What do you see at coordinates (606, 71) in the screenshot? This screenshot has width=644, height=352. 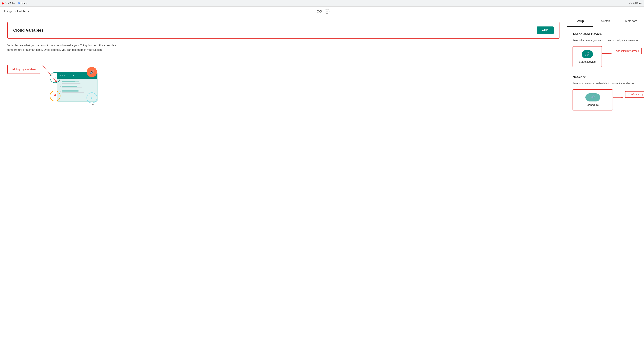 I see `section-divider` at bounding box center [606, 71].